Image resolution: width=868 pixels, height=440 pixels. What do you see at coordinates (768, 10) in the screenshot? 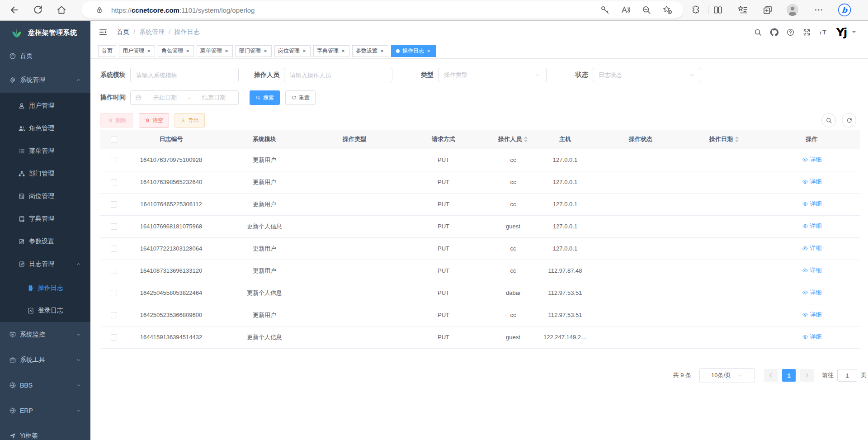
I see `collections-icon` at bounding box center [768, 10].